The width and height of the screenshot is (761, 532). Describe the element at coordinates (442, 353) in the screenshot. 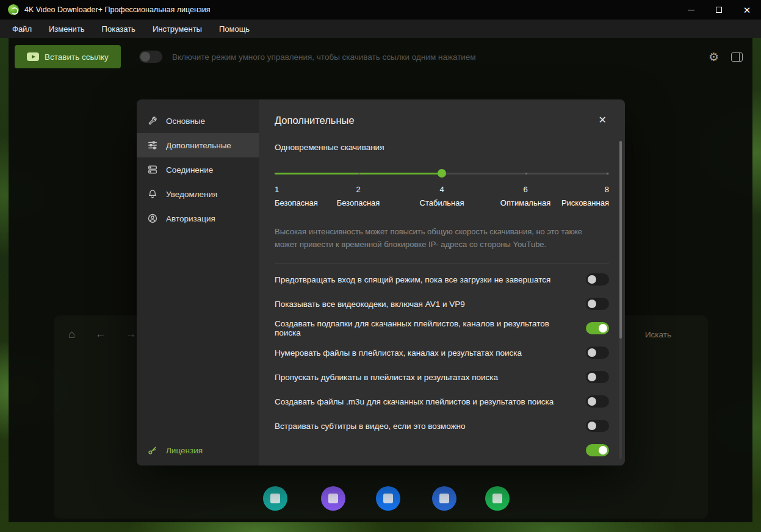

I see `toggle-row-number-files: Нумеровать файлы в плейлистах, каналах и…` at that location.